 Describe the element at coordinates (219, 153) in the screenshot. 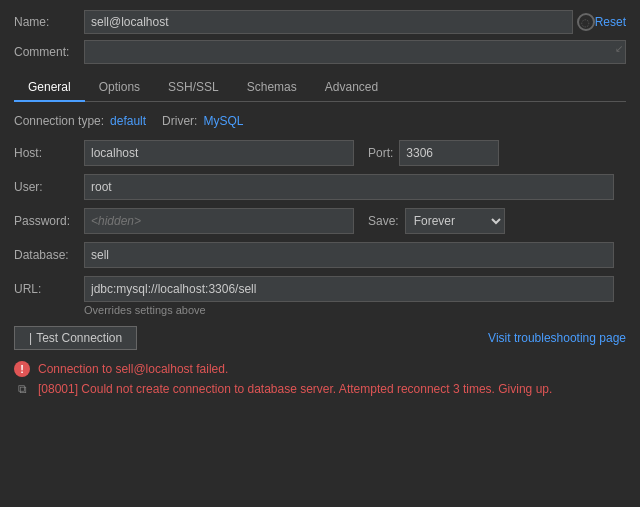

I see `host-input` at that location.